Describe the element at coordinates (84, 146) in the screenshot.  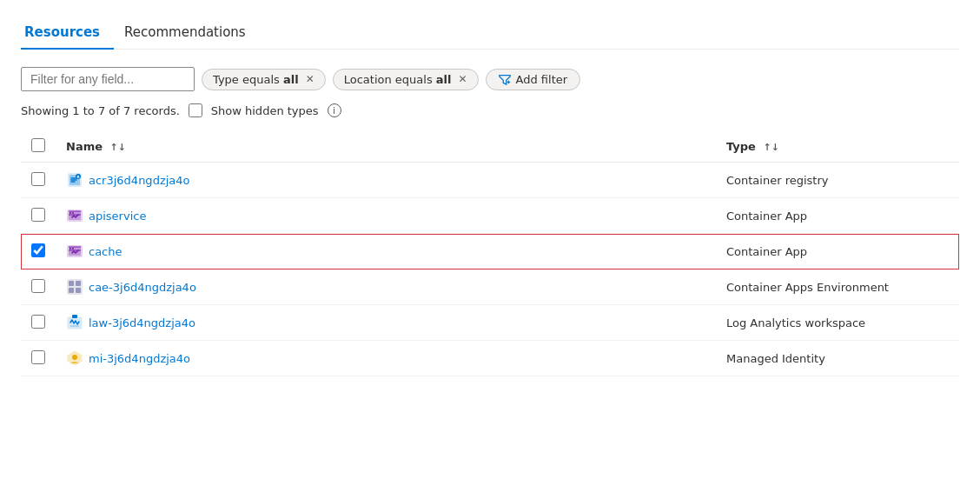
I see `column-name-label: Name` at that location.